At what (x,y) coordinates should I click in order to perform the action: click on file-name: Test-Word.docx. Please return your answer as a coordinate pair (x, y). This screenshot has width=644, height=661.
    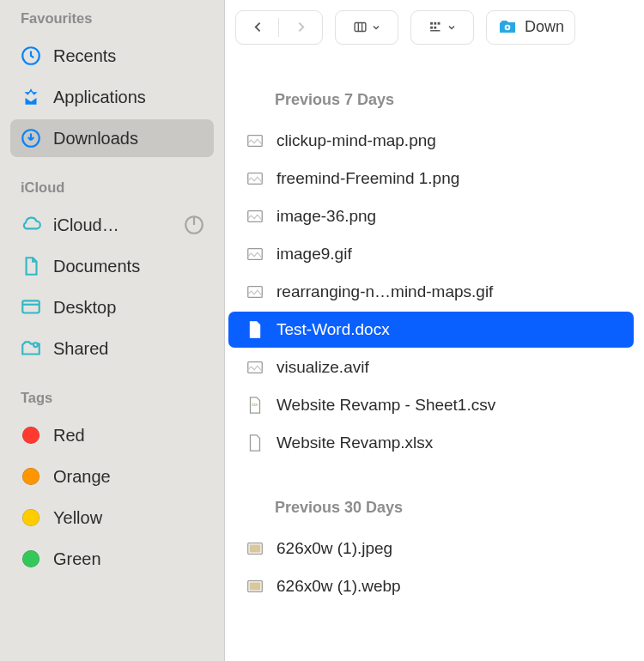
    Looking at the image, I should click on (333, 330).